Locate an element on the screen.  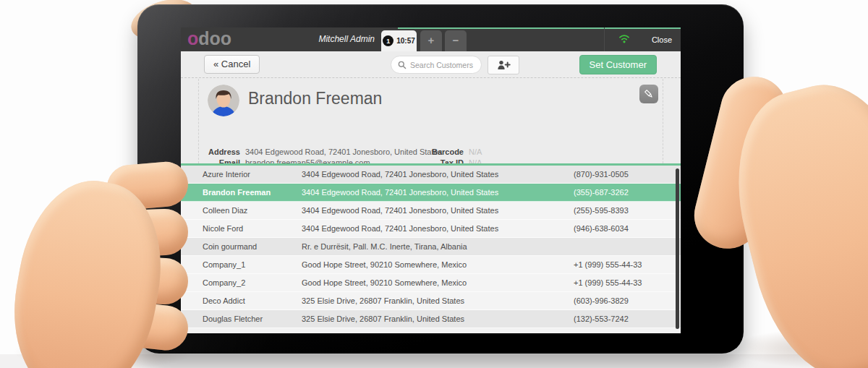
table-row: Brandon Freeman3404 Edgewood Road, 72401… is located at coordinates (431, 192).